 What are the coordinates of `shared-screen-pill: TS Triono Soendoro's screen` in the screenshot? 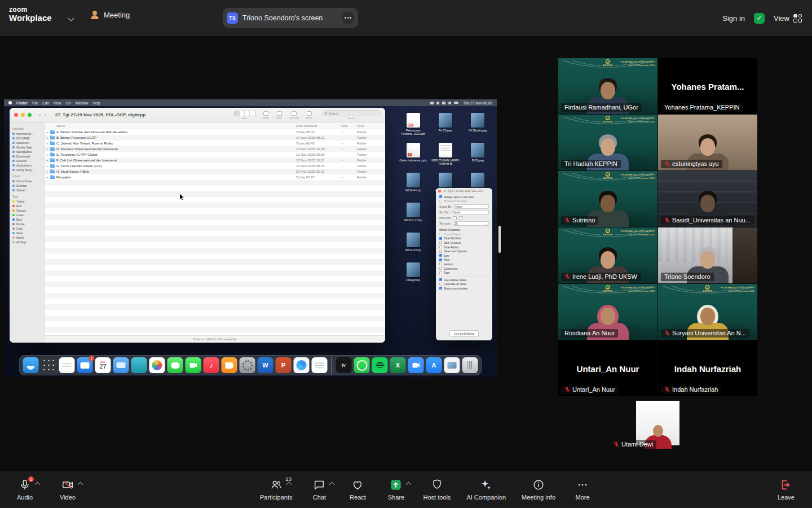 It's located at (290, 18).